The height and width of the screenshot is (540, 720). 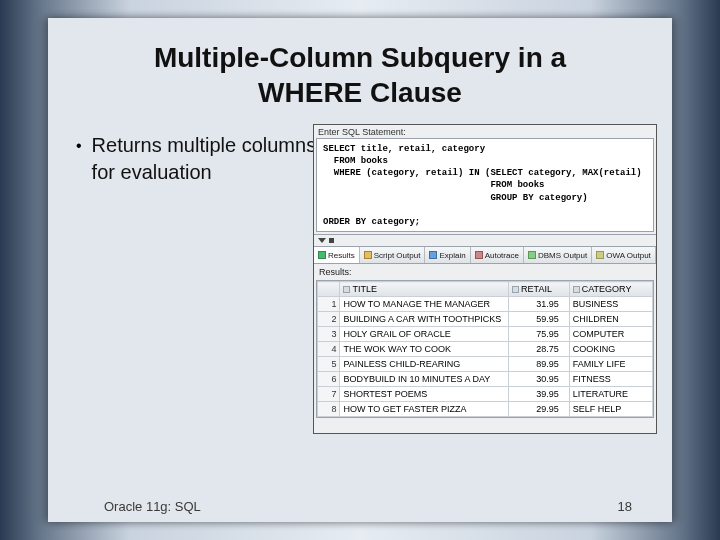 What do you see at coordinates (486, 304) in the screenshot?
I see `table-row: 1HOW TO MANAGE THE MANAGER31.95BUSINESS` at bounding box center [486, 304].